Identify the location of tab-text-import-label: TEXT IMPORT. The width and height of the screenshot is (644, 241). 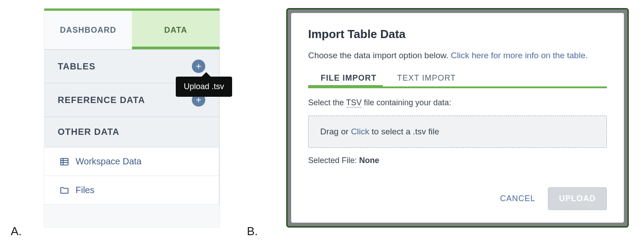
(427, 78).